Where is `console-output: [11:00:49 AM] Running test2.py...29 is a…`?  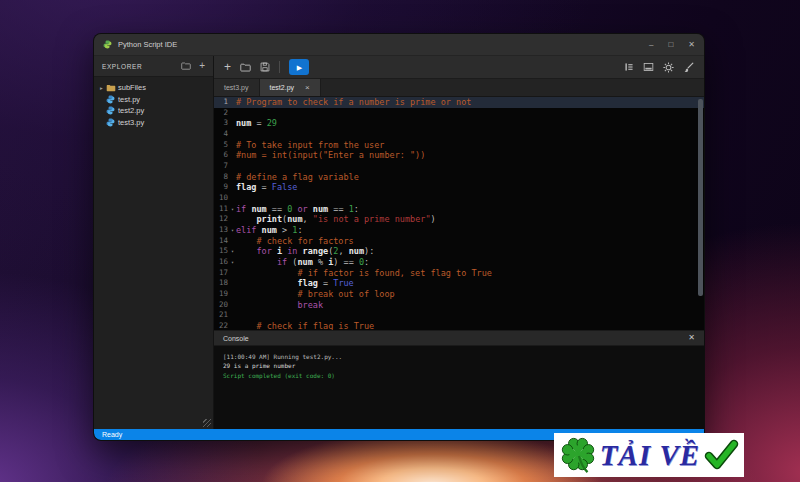 console-output: [11:00:49 AM] Running test2.py...29 is a… is located at coordinates (459, 388).